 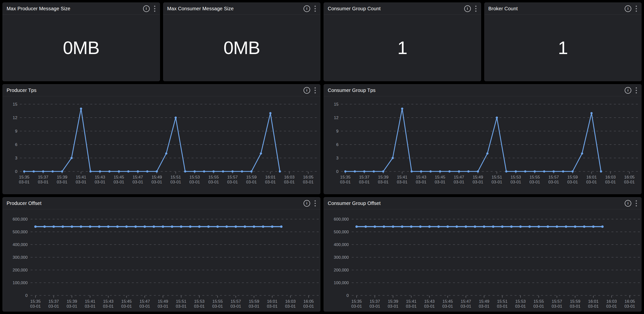 I want to click on stat-body: 1, so click(x=563, y=48).